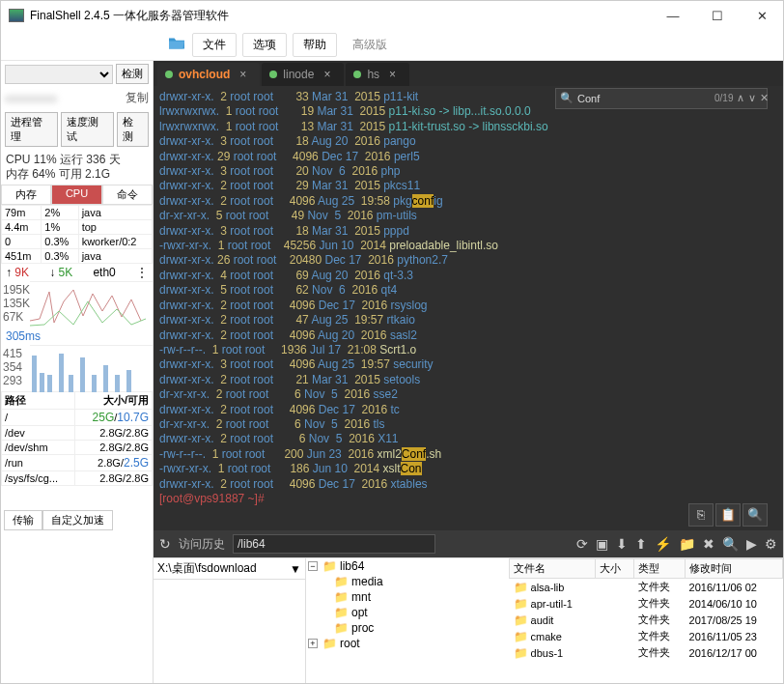 The height and width of the screenshot is (684, 784). I want to click on tree-node: 📁 mnt, so click(407, 597).